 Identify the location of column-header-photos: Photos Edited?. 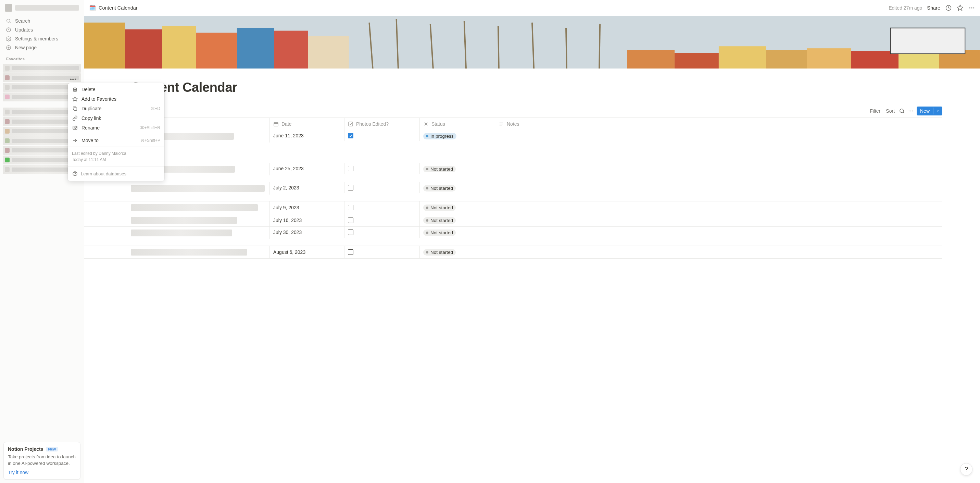
(382, 124).